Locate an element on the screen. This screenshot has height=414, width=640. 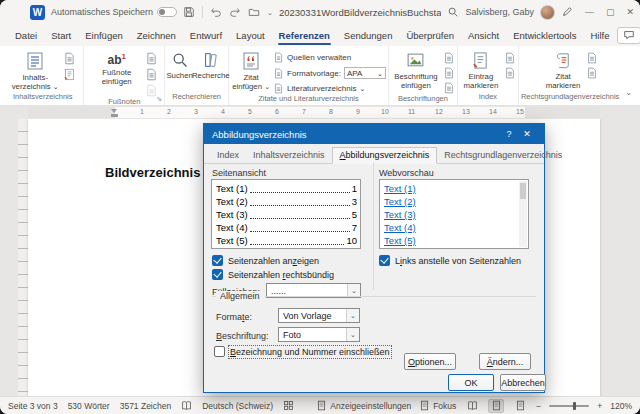
style-combobox: APA⌄ is located at coordinates (365, 73).